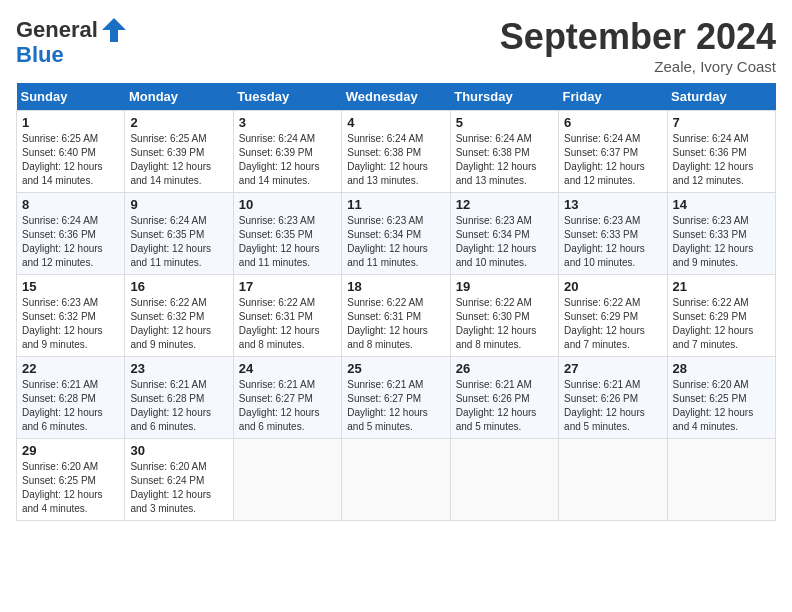  What do you see at coordinates (178, 204) in the screenshot?
I see `day-number: 9` at bounding box center [178, 204].